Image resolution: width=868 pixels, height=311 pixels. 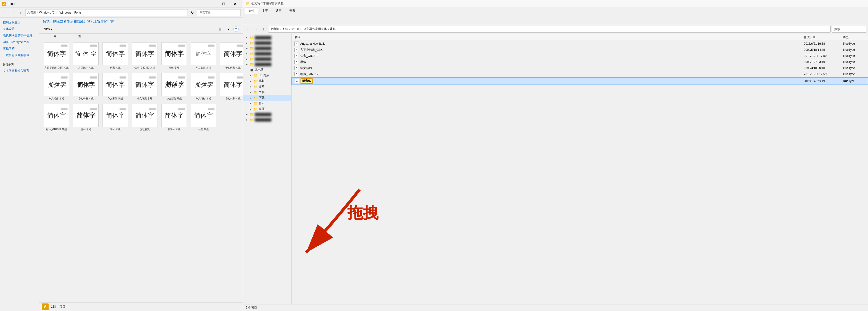 I want to click on font-item-f13: 简体字华文新魏 常规, so click(x=174, y=87).